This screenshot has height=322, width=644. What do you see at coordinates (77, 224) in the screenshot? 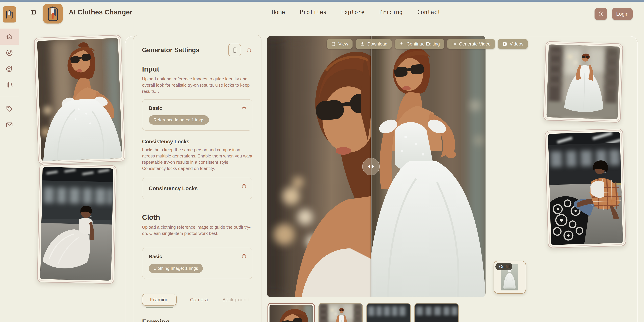
I see `history-photo-subway-dress` at bounding box center [77, 224].